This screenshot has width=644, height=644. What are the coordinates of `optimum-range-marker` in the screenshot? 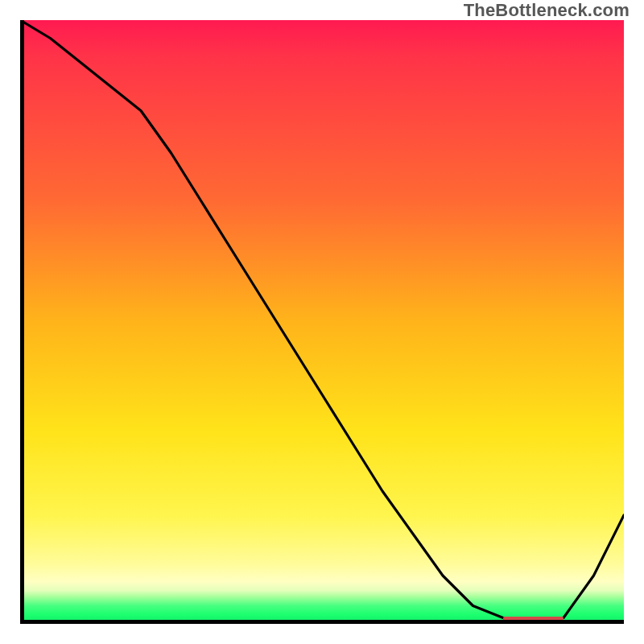 It's located at (533, 620).